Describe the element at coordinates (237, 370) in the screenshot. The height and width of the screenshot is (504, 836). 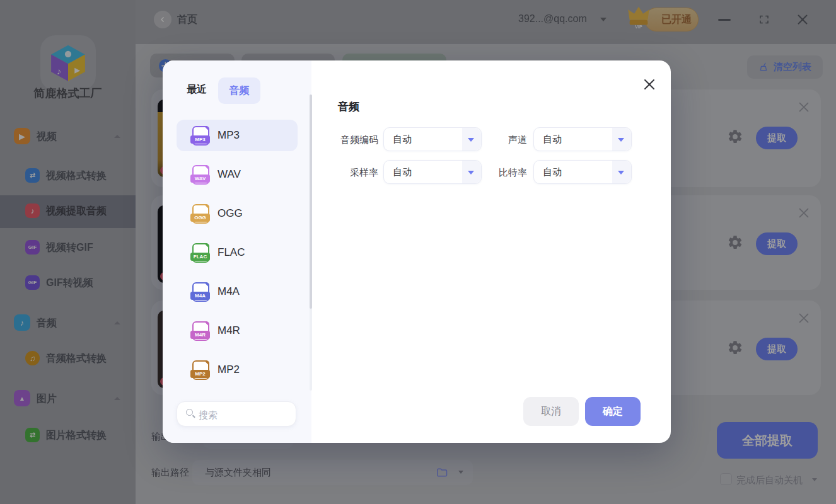
I see `format-item-mp2: MP2 MP2` at that location.